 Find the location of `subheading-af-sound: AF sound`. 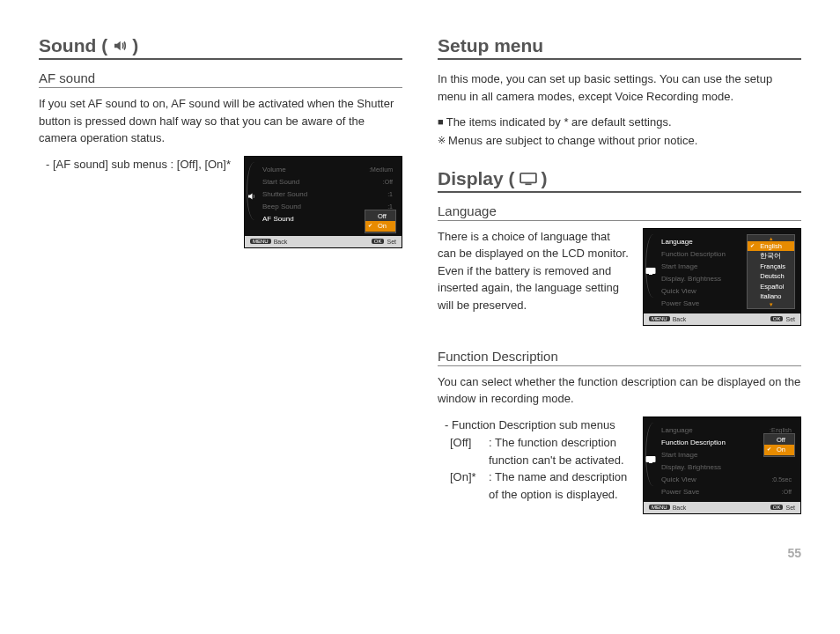

subheading-af-sound: AF sound is located at coordinates (220, 79).